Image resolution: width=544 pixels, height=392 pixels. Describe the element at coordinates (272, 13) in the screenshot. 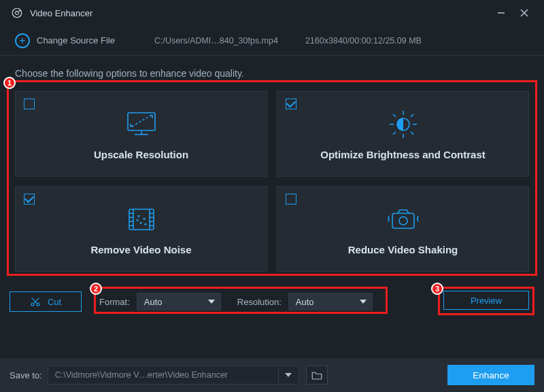

I see `title-bar: Video Enhancer` at that location.